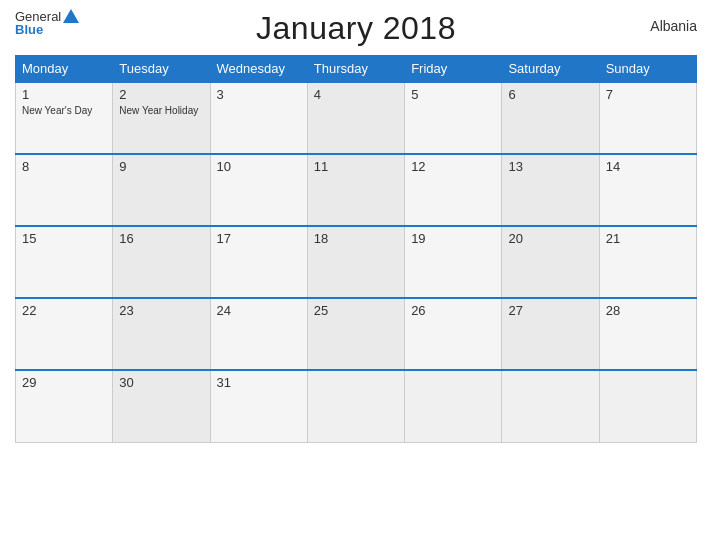  I want to click on weekday-header-row: Monday Tuesday Wednesday Thursday Friday…, so click(356, 70).